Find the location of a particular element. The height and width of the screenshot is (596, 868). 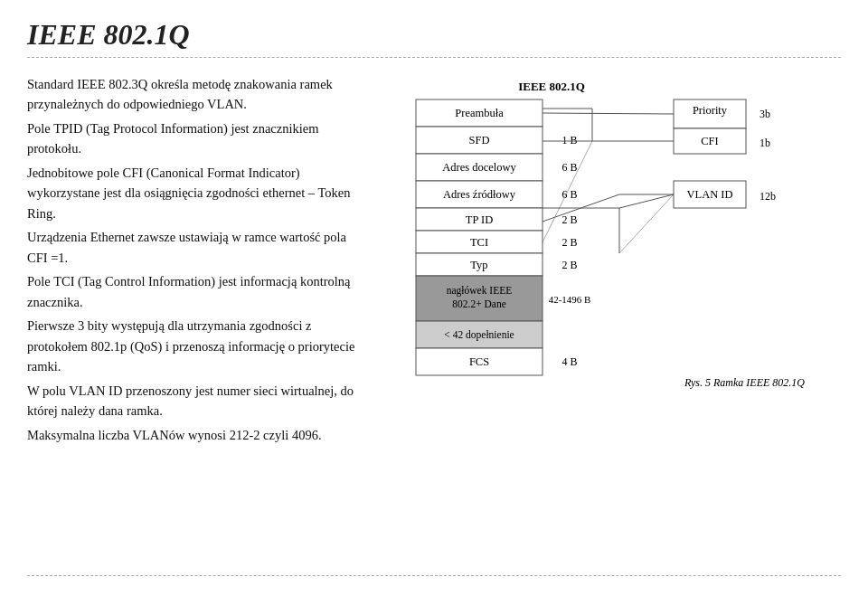

paragraph-7: W polu VLAN ID przenoszony jest numer si… is located at coordinates (194, 402).